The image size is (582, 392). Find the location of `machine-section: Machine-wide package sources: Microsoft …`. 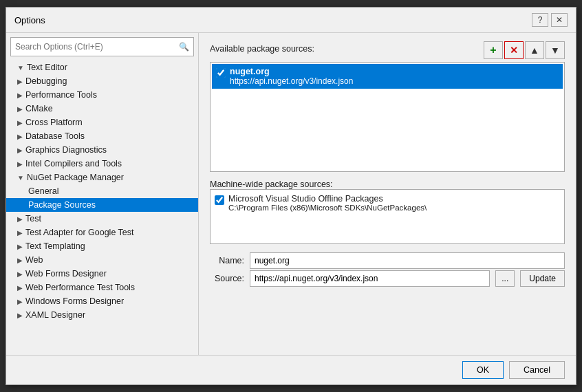

machine-section: Machine-wide package sources: Microsoft … is located at coordinates (387, 212).